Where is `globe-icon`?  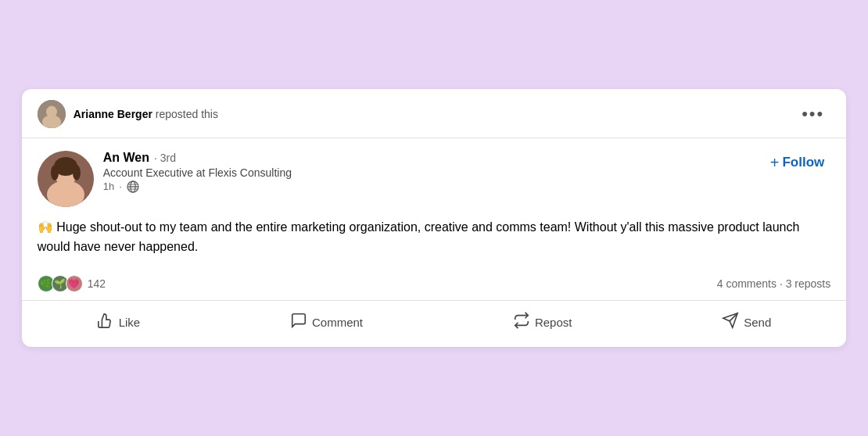 globe-icon is located at coordinates (133, 187).